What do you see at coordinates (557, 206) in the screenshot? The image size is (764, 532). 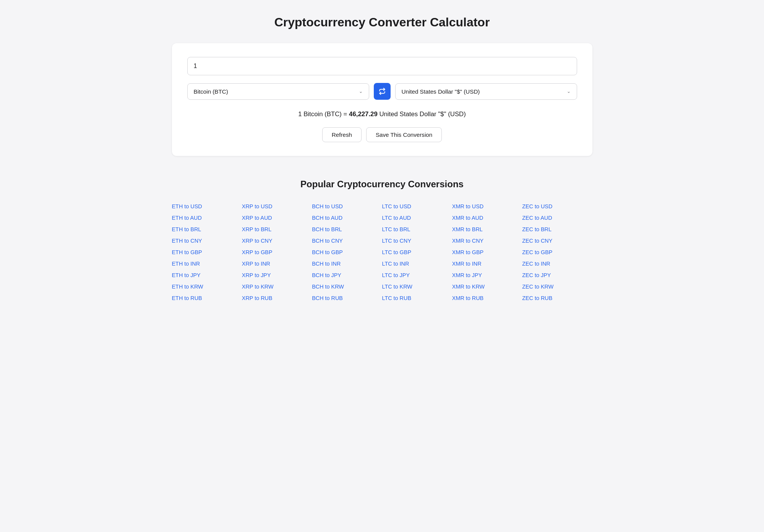 I see `conversion-link: ZEC to USD` at bounding box center [557, 206].